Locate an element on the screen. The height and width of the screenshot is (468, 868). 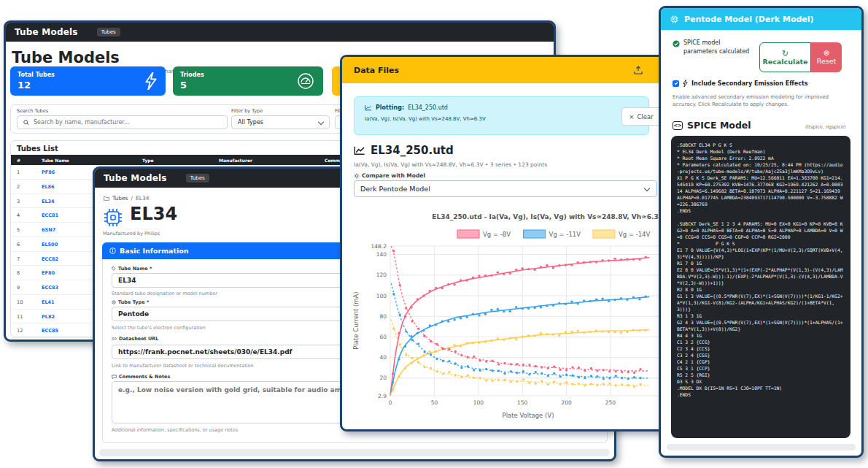
svg-text:EL34_250.utd - Ia(Va, Vg), Is(: EL34_250.utd - Ia(Va, Vg), Is(Va, Vg) wi… is located at coordinates (547, 217).